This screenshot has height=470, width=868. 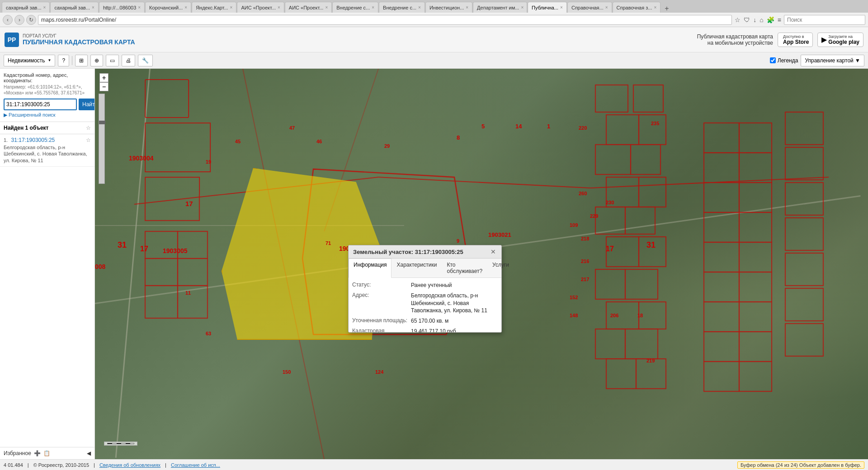 What do you see at coordinates (824, 40) in the screenshot?
I see `googleplay-icon: ▶` at bounding box center [824, 40].